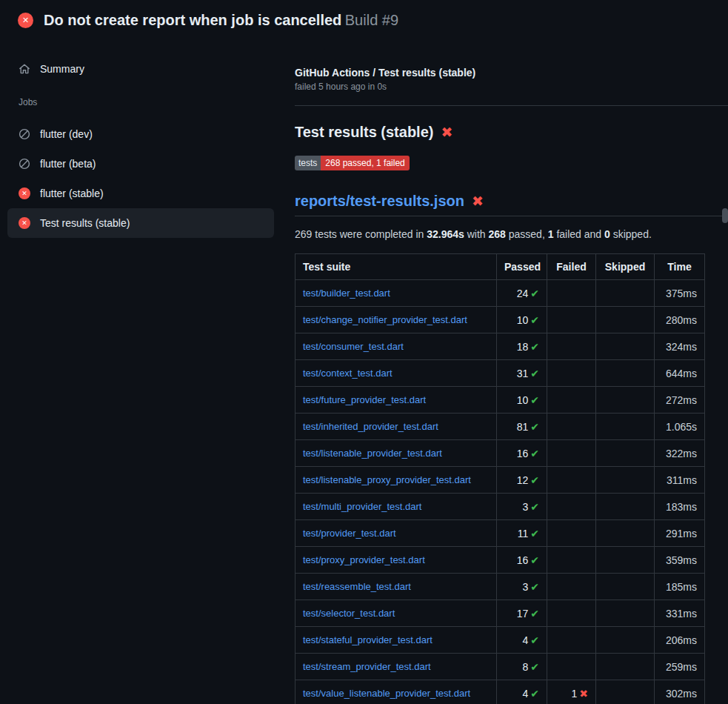 The height and width of the screenshot is (704, 728). I want to click on suite-link: test/change_notifier_provider_test.dart, so click(385, 320).